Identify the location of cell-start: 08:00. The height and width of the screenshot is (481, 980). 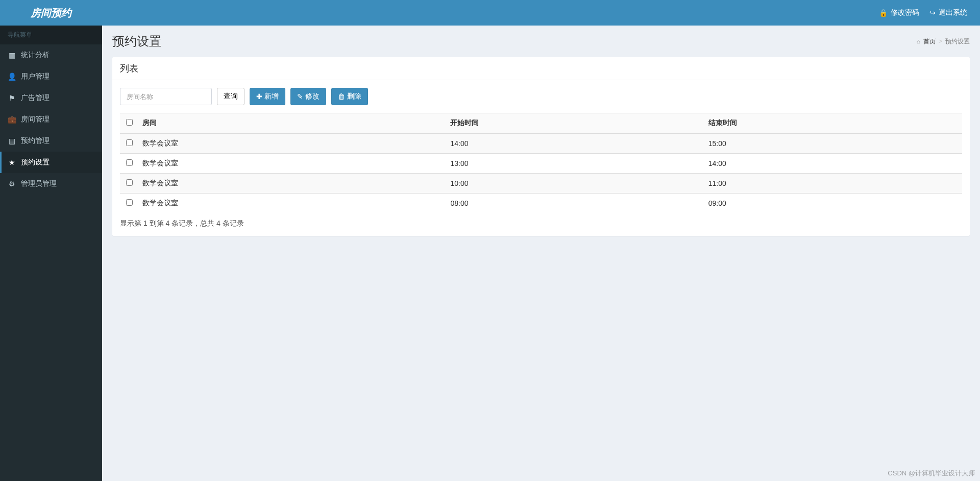
(575, 203).